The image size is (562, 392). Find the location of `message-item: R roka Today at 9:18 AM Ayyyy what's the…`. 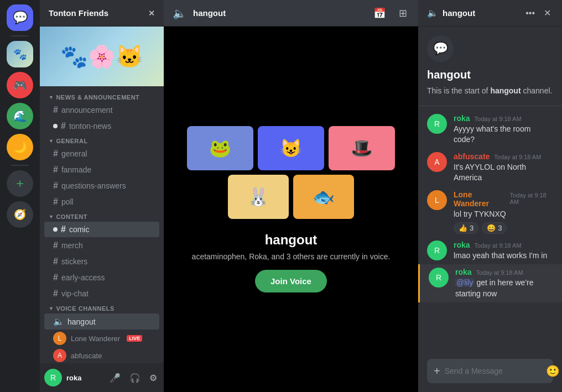

message-item: R roka Today at 9:18 AM Ayyyy what's the… is located at coordinates (490, 129).